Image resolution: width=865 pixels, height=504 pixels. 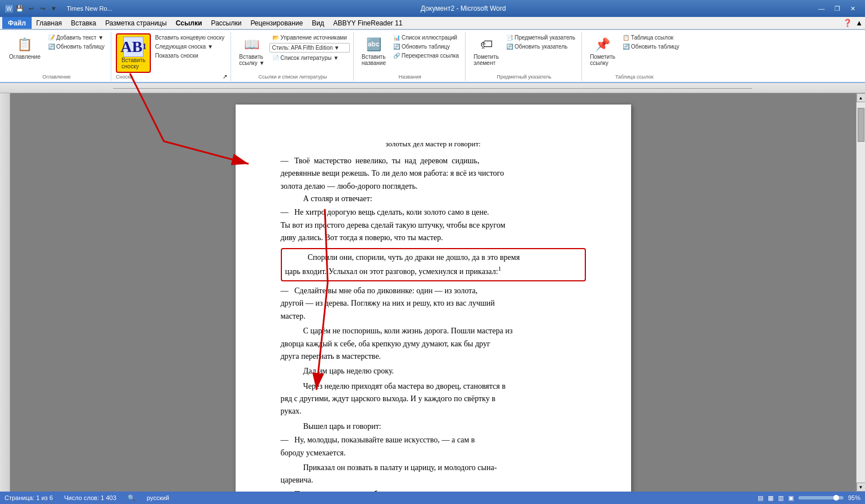 I want to click on para-7-cont2: руках., so click(x=433, y=411).